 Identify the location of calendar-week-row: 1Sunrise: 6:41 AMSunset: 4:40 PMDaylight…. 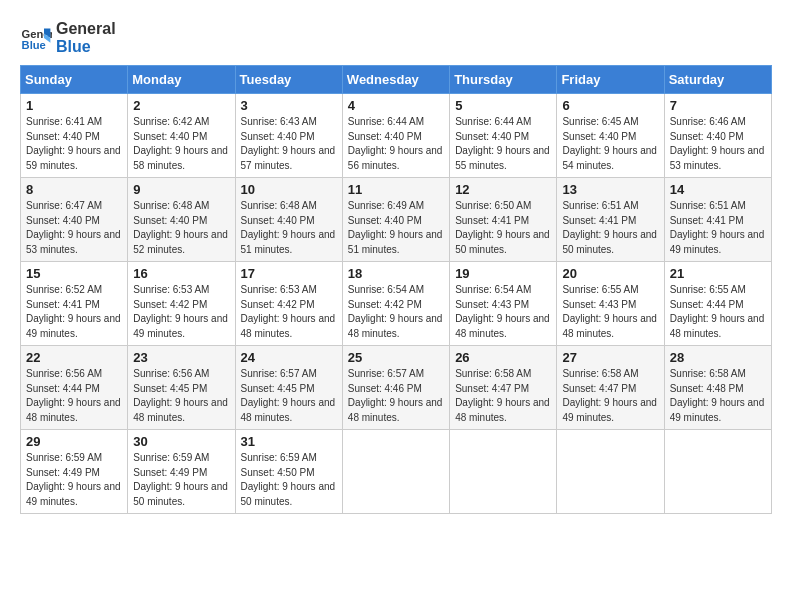
(396, 136).